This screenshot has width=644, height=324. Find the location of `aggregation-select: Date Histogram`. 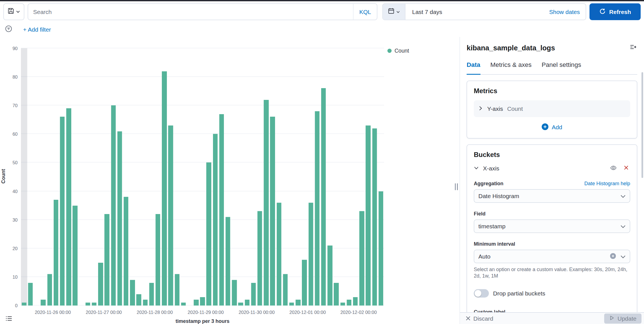

aggregation-select: Date Histogram is located at coordinates (552, 196).